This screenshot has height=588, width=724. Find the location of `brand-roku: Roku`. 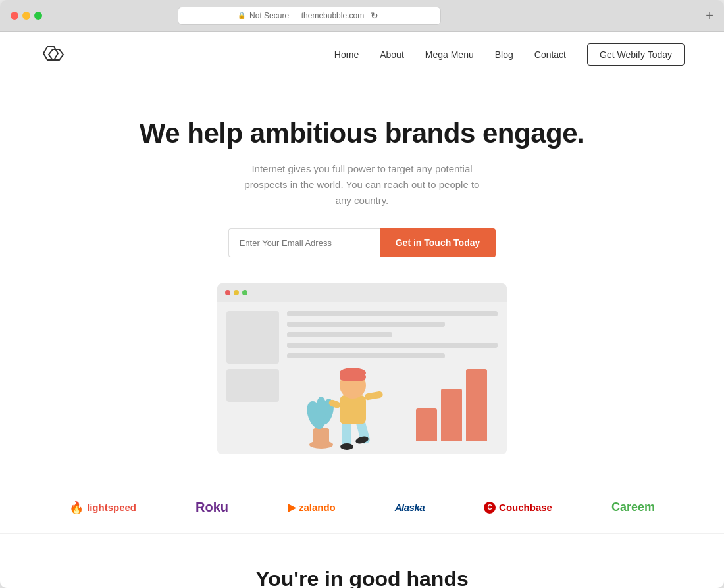

brand-roku: Roku is located at coordinates (212, 508).